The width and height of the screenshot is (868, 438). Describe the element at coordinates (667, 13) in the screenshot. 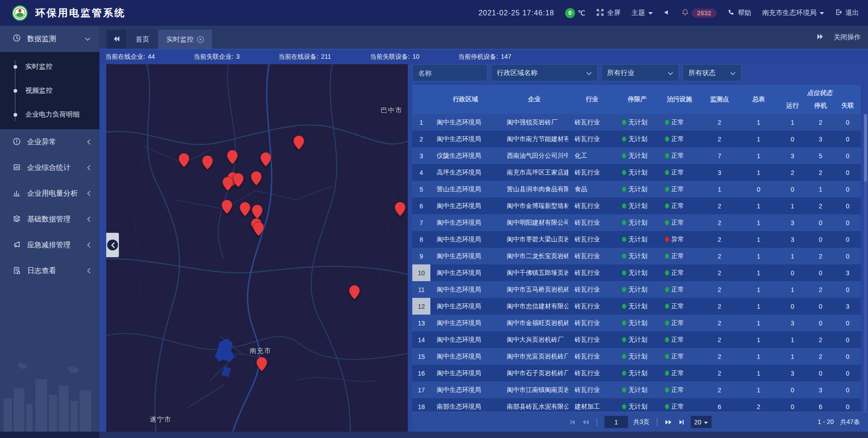

I see `speaker-icon` at that location.